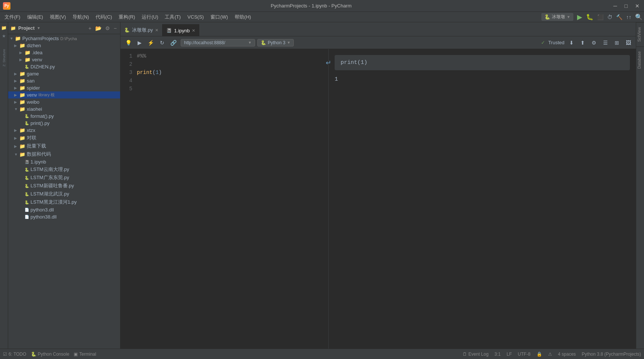 The width and height of the screenshot is (644, 359). Describe the element at coordinates (219, 17) in the screenshot. I see `menu-window: 窗口(W)` at that location.